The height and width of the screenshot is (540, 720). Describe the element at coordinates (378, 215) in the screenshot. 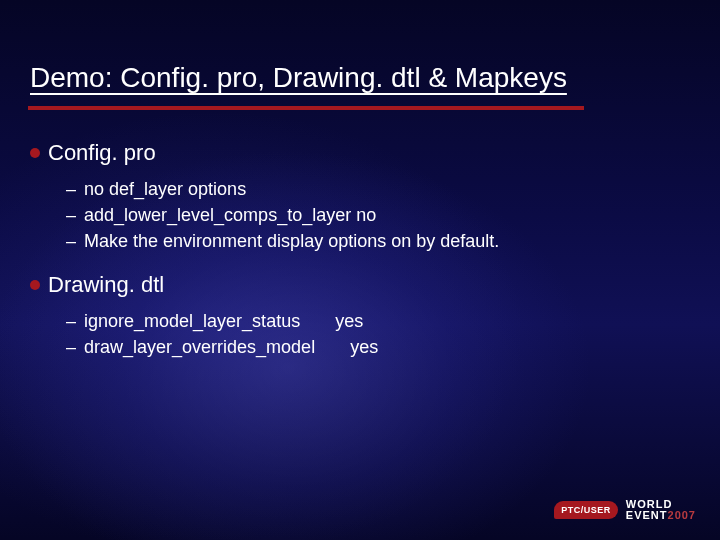

I see `list-item: – add_lower_level_comps_to_layer no` at that location.